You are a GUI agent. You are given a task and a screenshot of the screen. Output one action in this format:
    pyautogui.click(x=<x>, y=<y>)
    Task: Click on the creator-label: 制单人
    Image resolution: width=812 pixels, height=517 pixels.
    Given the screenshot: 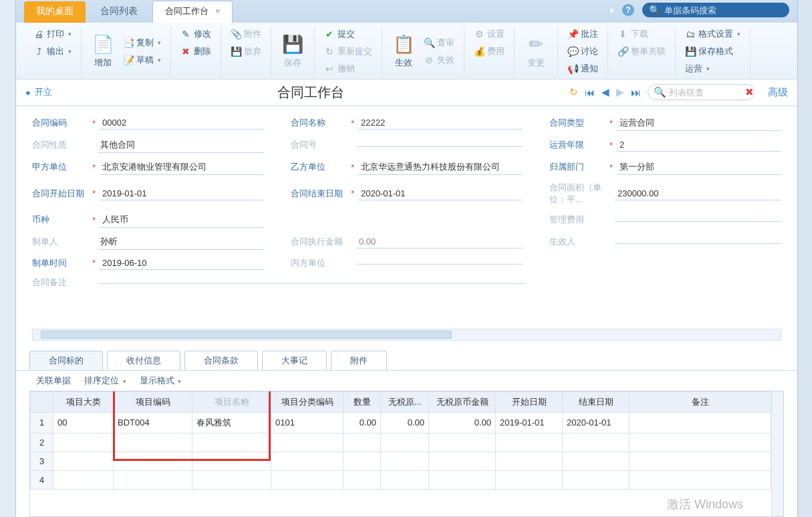 What is the action you would take?
    pyautogui.click(x=60, y=242)
    